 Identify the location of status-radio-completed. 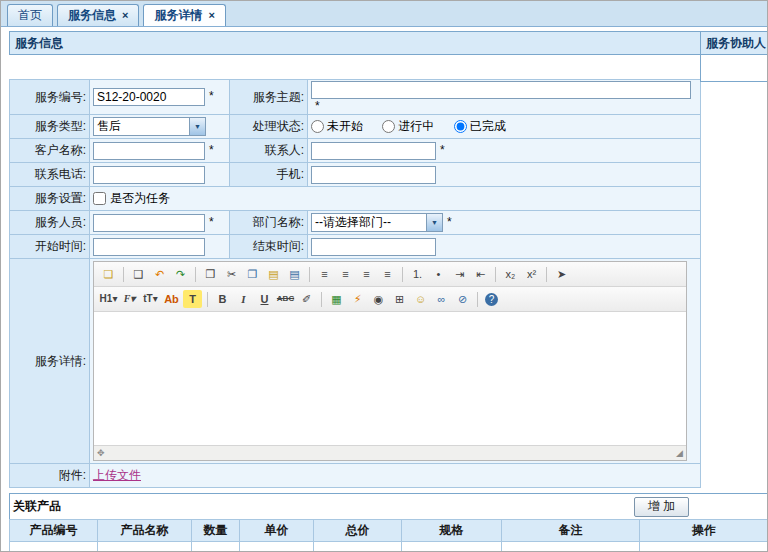
(460, 126).